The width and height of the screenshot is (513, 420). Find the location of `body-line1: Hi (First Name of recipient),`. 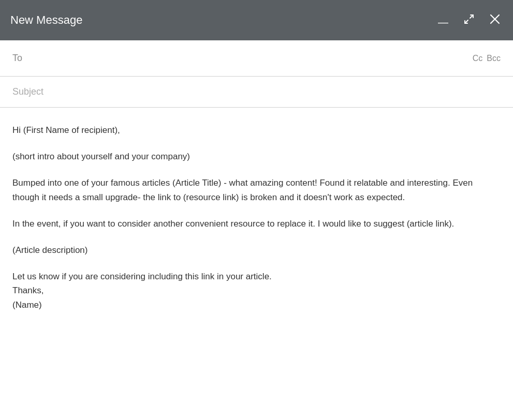

body-line1: Hi (First Name of recipient), is located at coordinates (257, 130).